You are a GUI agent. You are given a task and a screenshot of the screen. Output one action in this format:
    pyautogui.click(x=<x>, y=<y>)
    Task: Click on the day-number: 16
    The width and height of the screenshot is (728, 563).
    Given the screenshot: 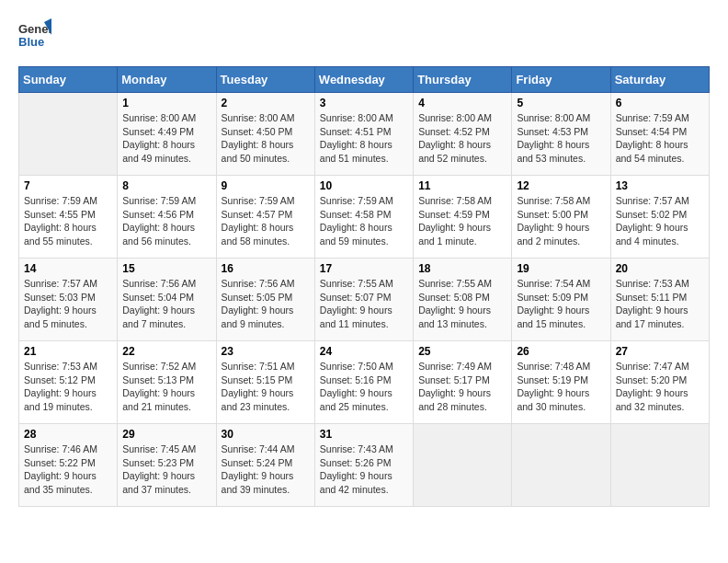 What is the action you would take?
    pyautogui.click(x=266, y=269)
    